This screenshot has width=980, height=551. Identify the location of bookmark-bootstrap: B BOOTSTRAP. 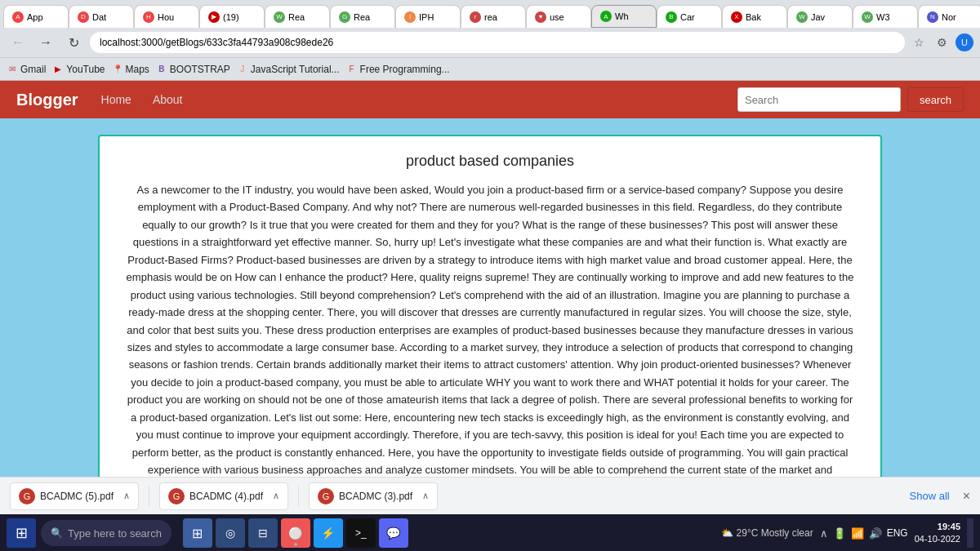
(193, 69).